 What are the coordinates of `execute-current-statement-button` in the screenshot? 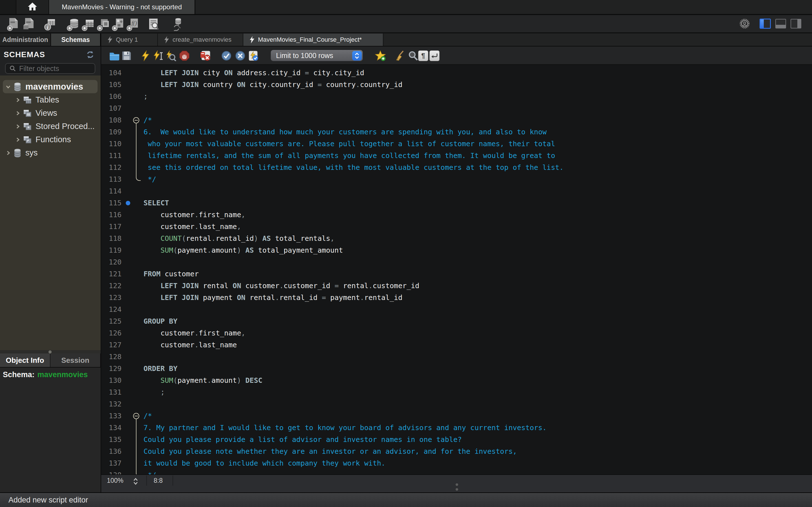 It's located at (158, 56).